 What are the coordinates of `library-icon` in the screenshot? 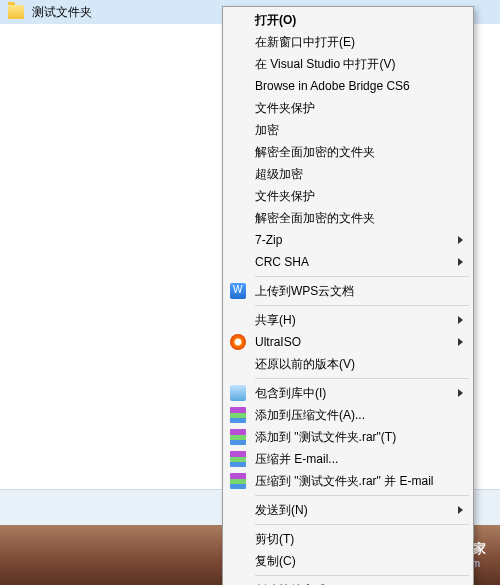 It's located at (238, 393).